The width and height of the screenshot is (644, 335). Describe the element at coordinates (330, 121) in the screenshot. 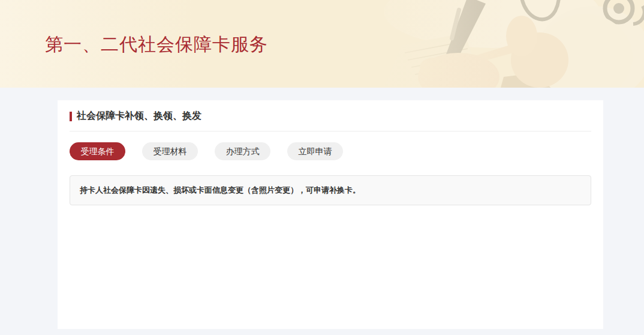

I see `section-header: 社会保障卡补领、换领、换发` at that location.